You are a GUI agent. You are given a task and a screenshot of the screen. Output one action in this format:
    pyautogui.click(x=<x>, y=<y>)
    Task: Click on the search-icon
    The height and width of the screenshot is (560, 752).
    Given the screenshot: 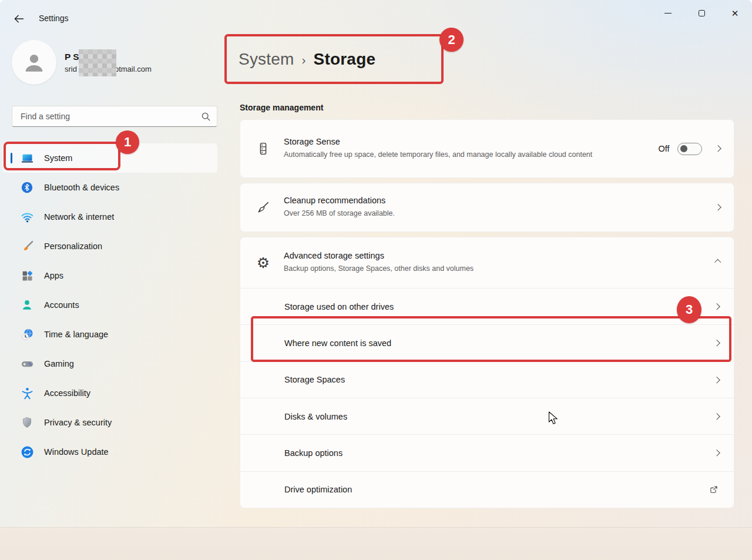 What is the action you would take?
    pyautogui.click(x=206, y=116)
    